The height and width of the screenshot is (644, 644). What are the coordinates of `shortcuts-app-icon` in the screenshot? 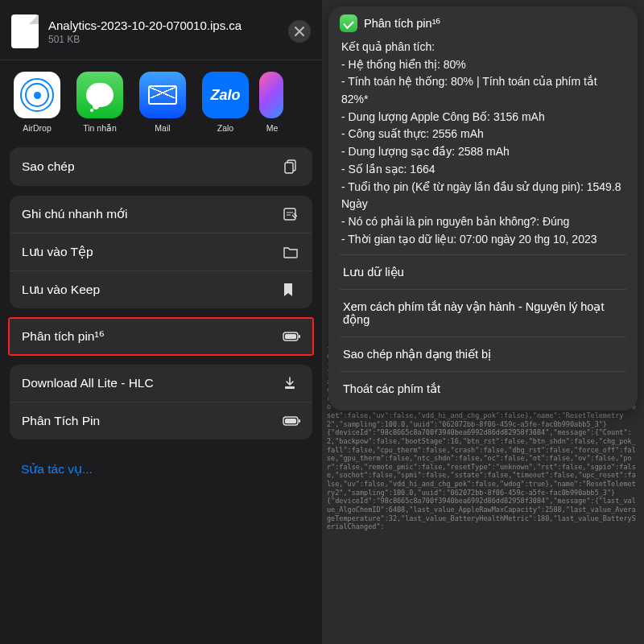 It's located at (349, 23).